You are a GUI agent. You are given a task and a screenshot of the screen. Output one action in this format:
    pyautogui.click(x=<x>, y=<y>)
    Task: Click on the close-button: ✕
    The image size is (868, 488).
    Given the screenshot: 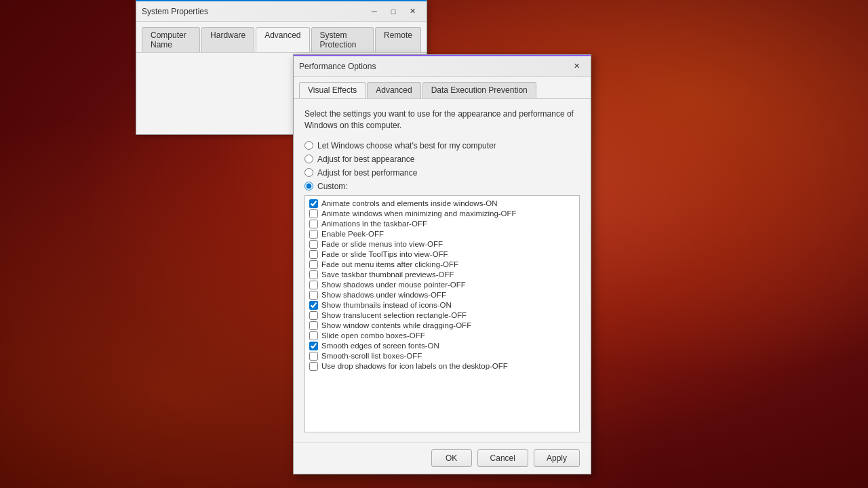 What is the action you would take?
    pyautogui.click(x=412, y=12)
    